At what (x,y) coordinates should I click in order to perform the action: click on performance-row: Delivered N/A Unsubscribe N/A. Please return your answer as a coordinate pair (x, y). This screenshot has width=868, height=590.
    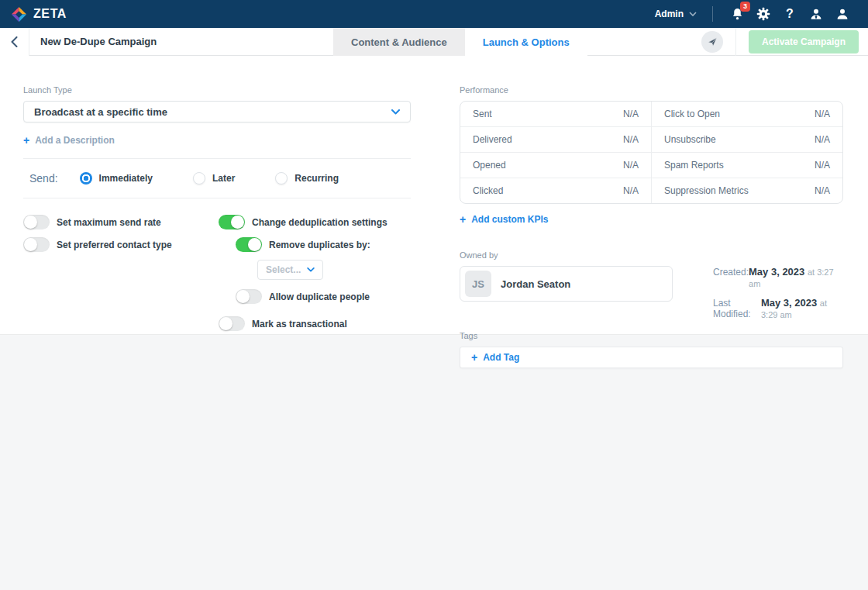
    Looking at the image, I should click on (651, 140).